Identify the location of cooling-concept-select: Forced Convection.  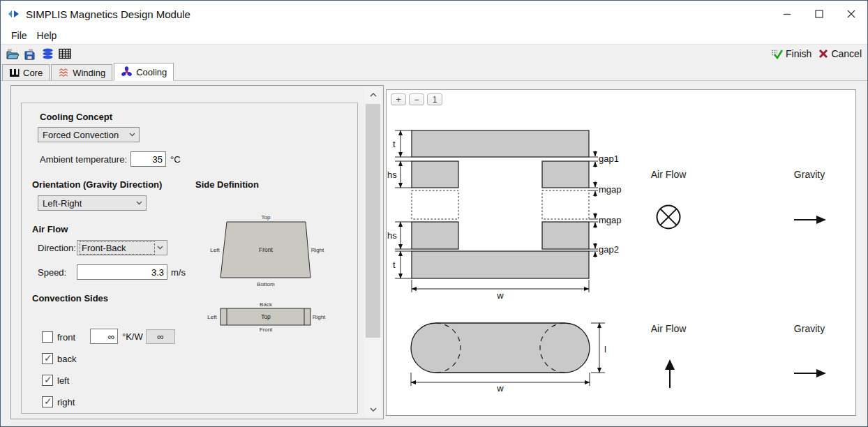
(89, 135).